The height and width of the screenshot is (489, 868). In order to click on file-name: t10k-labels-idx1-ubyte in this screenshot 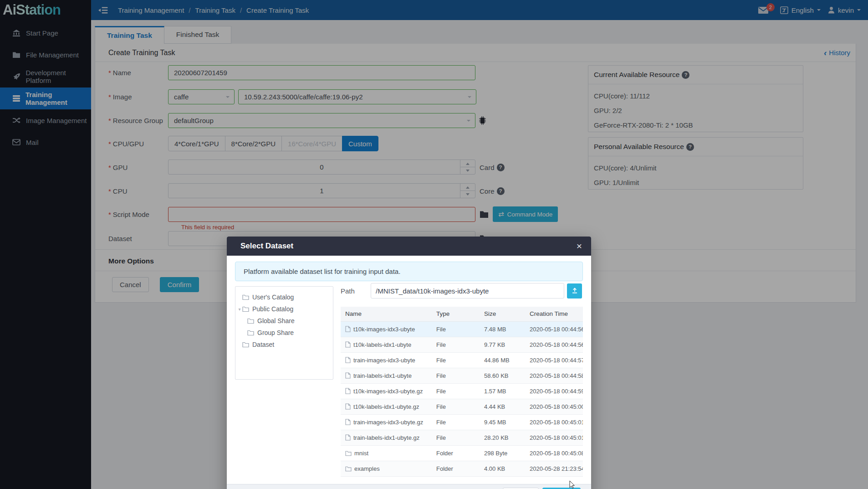, I will do `click(383, 345)`.